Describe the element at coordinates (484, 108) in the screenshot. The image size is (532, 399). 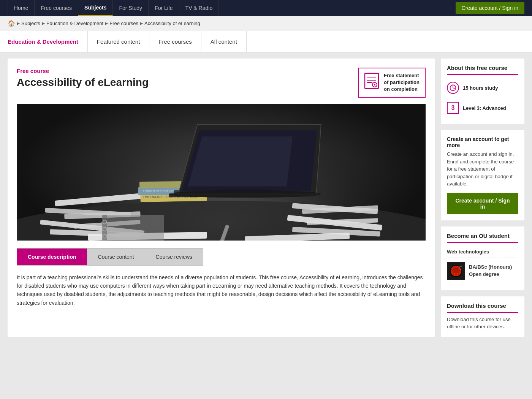
I see `level-label: Level 3: Advanced` at that location.